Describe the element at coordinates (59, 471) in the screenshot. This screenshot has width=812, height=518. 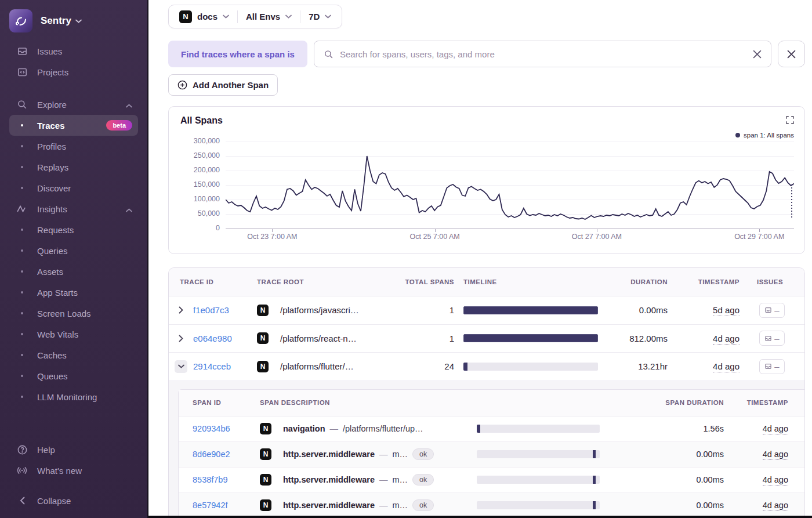
I see `sidebar-item-label: What's new` at that location.